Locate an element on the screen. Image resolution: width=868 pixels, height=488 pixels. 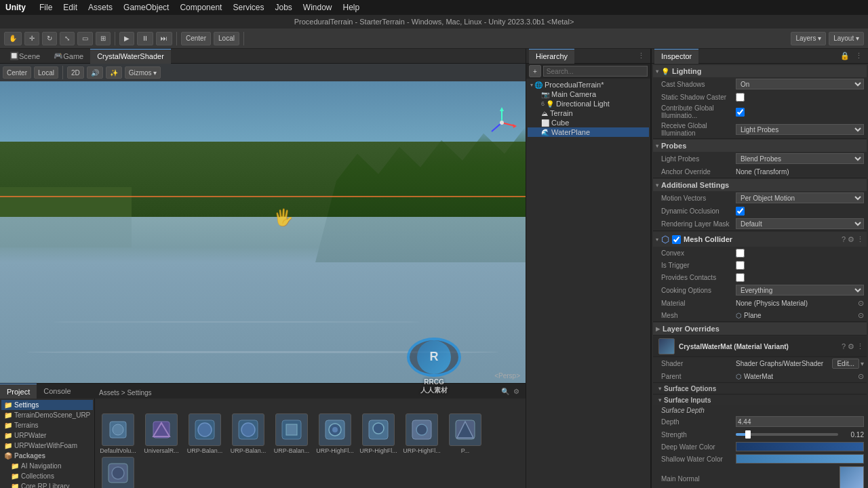
receive-gi-select: Light Probes is located at coordinates (800, 129).